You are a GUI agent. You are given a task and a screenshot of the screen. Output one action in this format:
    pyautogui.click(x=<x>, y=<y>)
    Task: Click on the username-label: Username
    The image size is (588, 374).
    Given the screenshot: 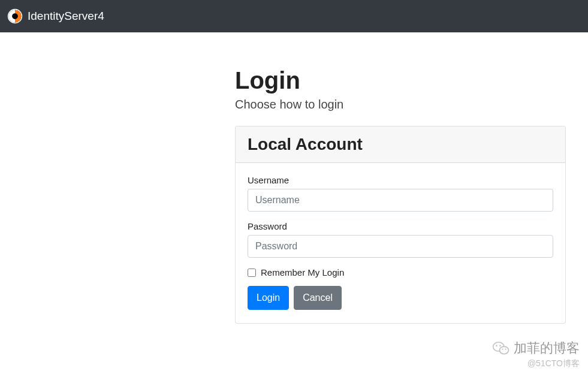 What is the action you would take?
    pyautogui.click(x=400, y=180)
    